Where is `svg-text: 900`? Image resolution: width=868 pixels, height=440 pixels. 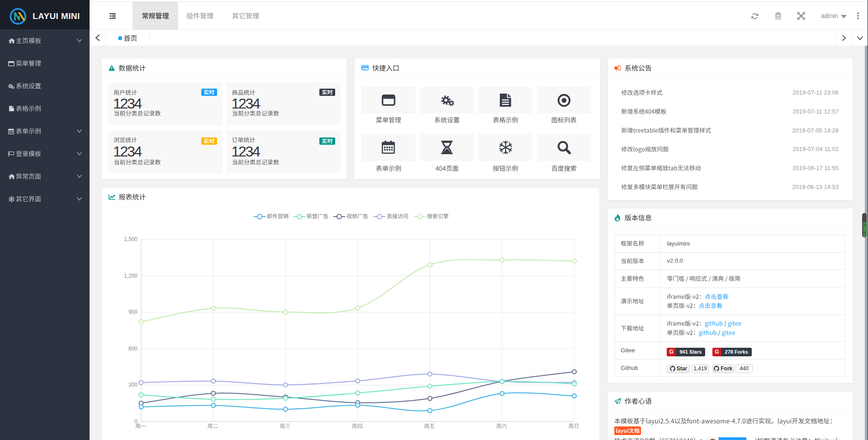 svg-text: 900 is located at coordinates (133, 312).